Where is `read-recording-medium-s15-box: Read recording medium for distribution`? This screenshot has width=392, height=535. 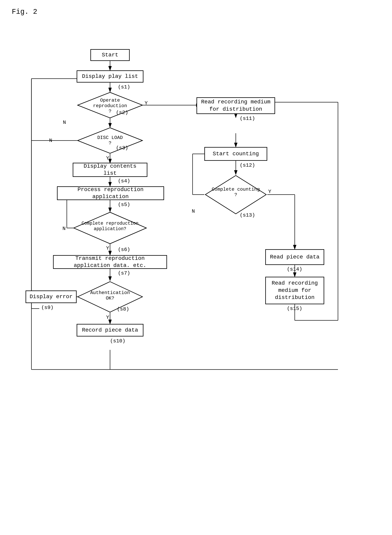 read-recording-medium-s15-box: Read recording medium for distribution is located at coordinates (295, 291).